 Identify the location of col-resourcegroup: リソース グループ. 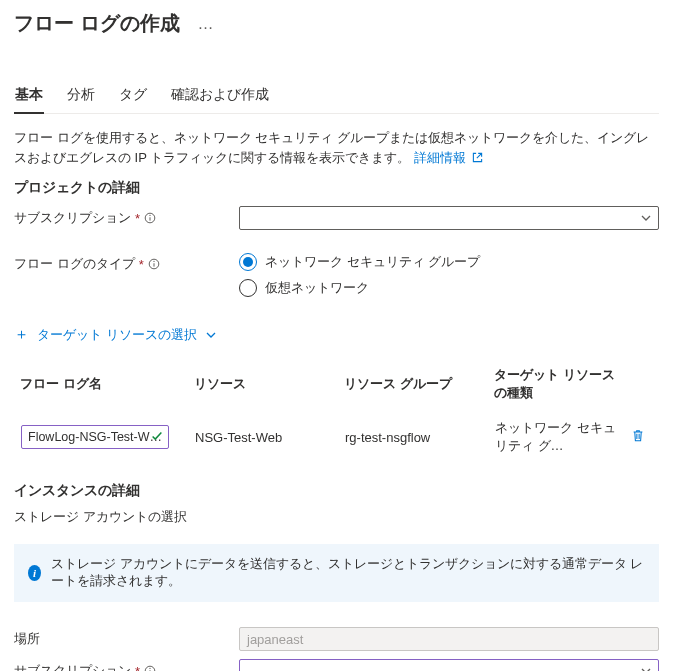
(419, 384).